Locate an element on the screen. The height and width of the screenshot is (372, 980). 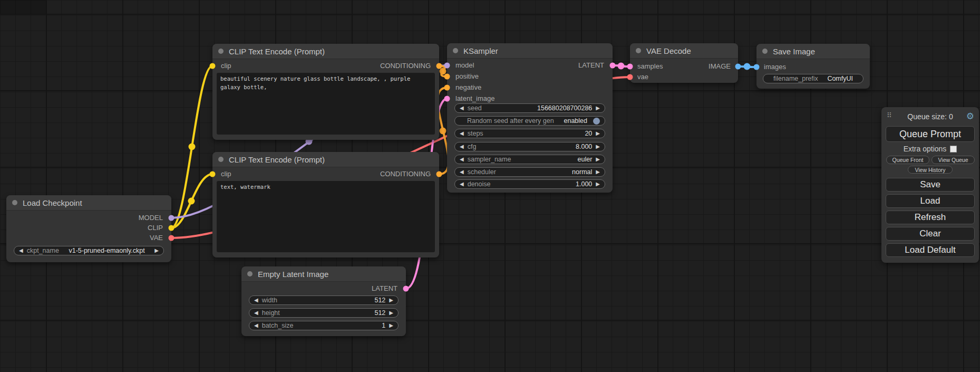
output-slot-vae: VAE is located at coordinates (156, 238).